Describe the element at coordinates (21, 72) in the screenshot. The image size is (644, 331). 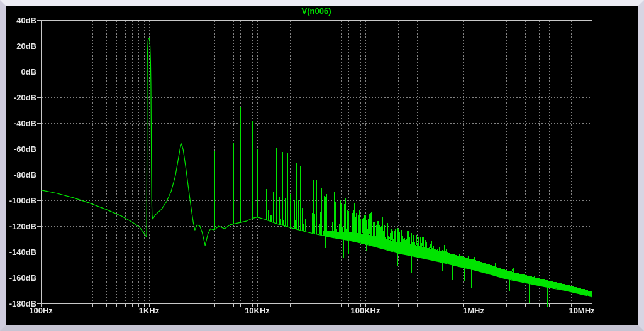
I see `y-axis-label: 0dB` at that location.